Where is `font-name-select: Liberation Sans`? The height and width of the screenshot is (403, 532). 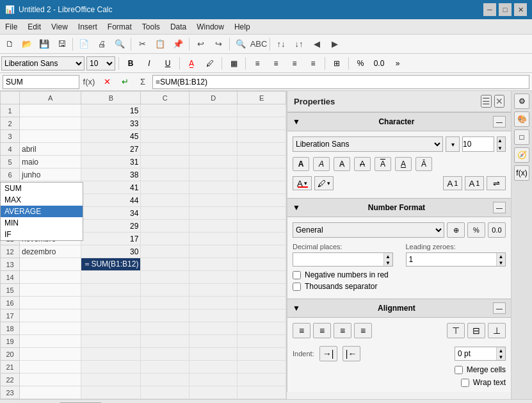
font-name-select: Liberation Sans is located at coordinates (43, 63).